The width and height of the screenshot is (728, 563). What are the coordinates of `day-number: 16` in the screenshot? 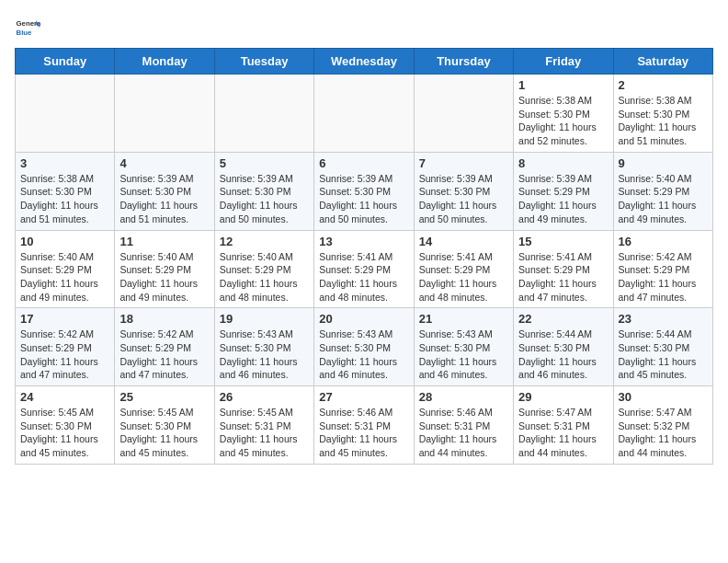 It's located at (664, 241).